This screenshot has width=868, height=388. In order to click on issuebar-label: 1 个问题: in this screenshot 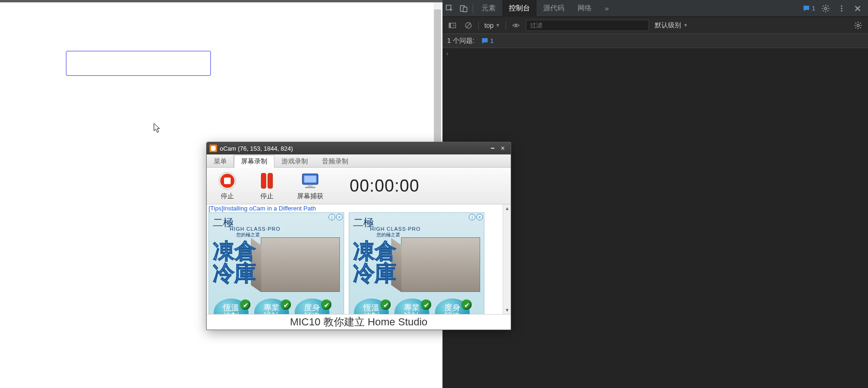, I will do `click(461, 41)`.